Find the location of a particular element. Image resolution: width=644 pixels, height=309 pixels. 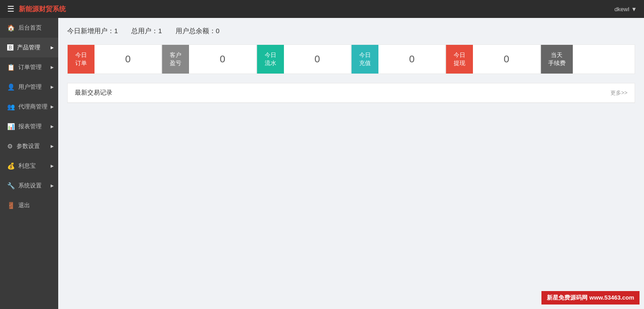

sidebar-label-report: 报表管理 is located at coordinates (30, 126).